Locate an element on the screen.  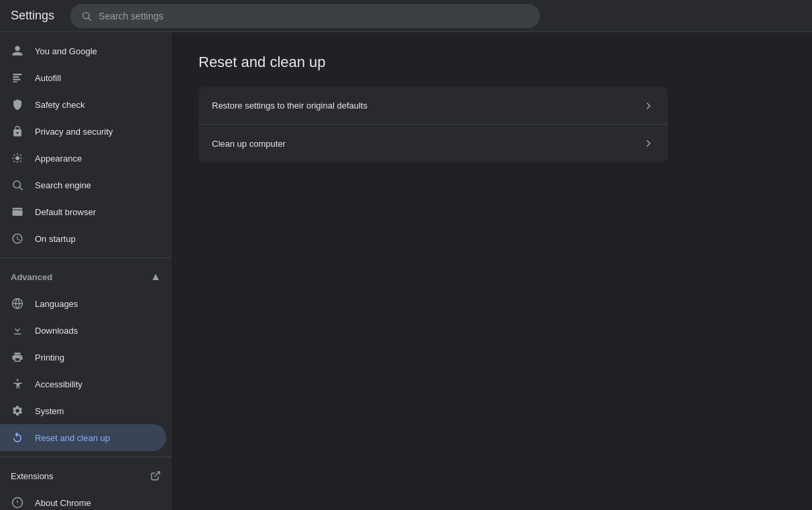
external-link-icon is located at coordinates (156, 476).